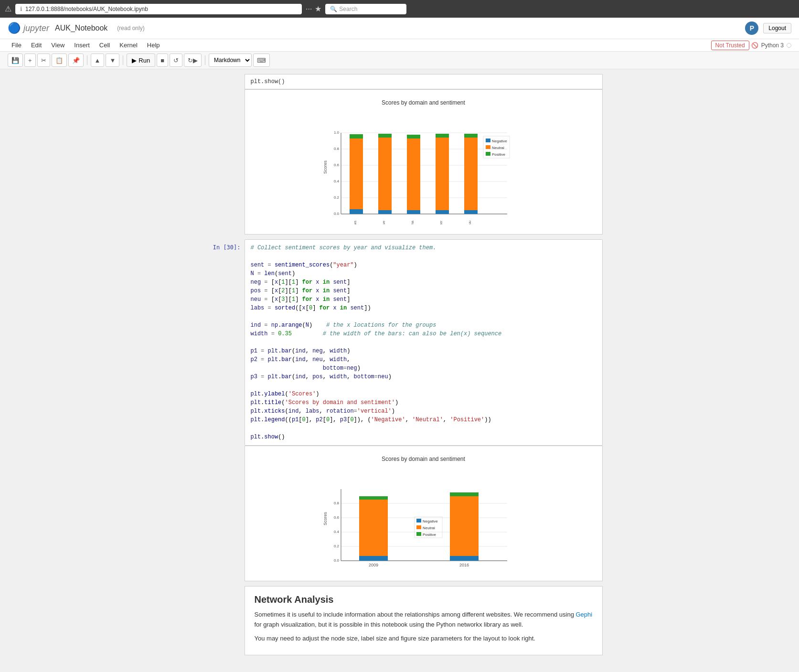  Describe the element at coordinates (205, 60) in the screenshot. I see `toolbar-sep3` at that location.